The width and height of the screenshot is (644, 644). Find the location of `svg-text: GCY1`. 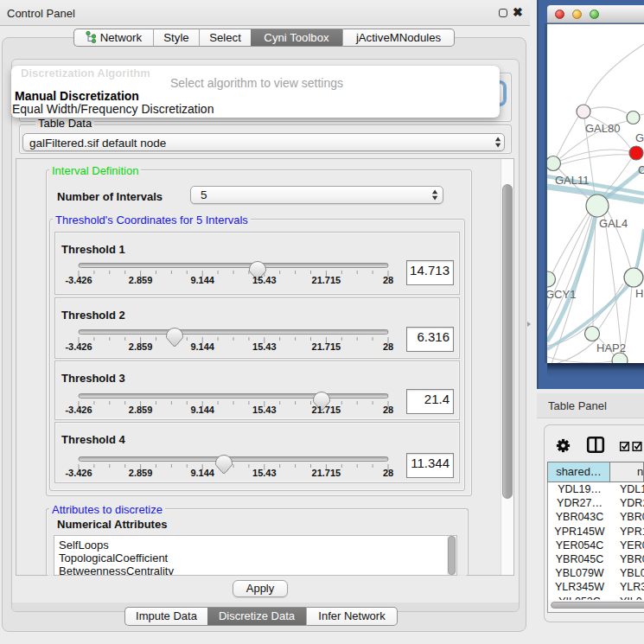

svg-text: GCY1 is located at coordinates (562, 294).